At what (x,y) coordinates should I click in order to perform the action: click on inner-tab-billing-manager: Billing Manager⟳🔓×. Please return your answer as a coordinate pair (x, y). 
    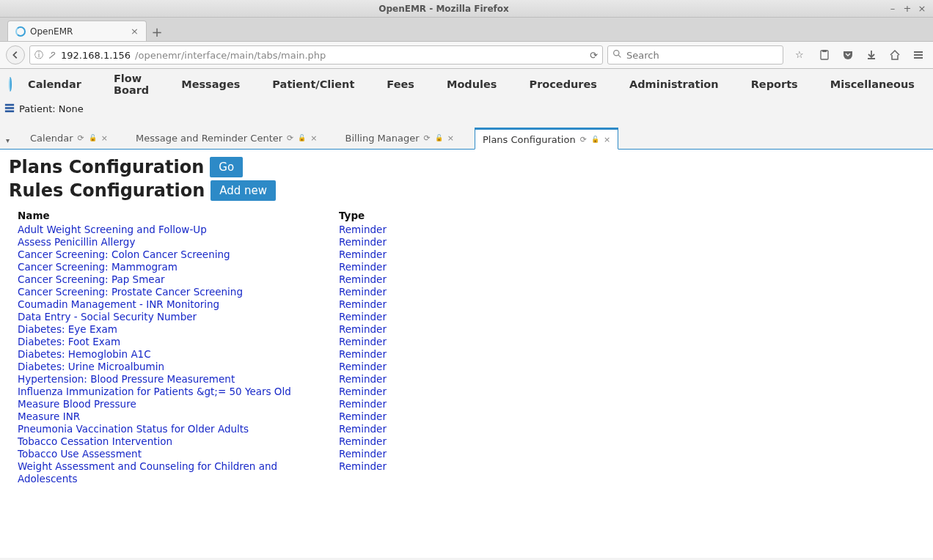
    Looking at the image, I should click on (400, 138).